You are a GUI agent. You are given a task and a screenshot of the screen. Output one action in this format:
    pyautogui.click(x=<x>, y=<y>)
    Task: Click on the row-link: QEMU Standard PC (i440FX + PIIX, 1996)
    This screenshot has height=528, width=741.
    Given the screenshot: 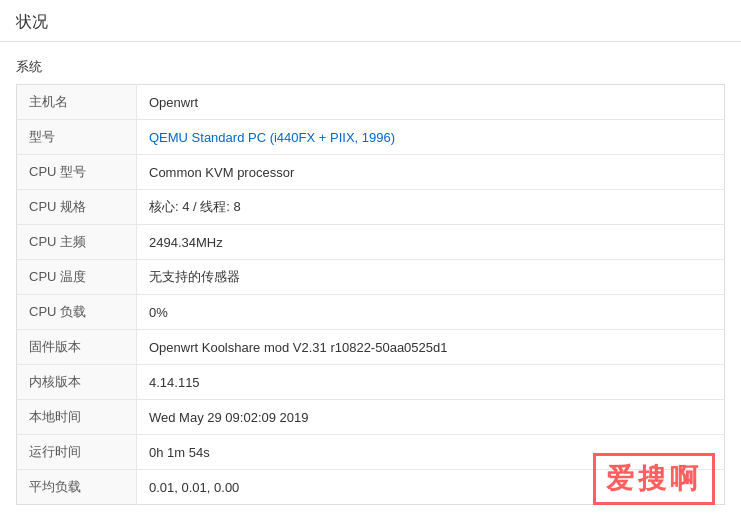 What is the action you would take?
    pyautogui.click(x=272, y=138)
    